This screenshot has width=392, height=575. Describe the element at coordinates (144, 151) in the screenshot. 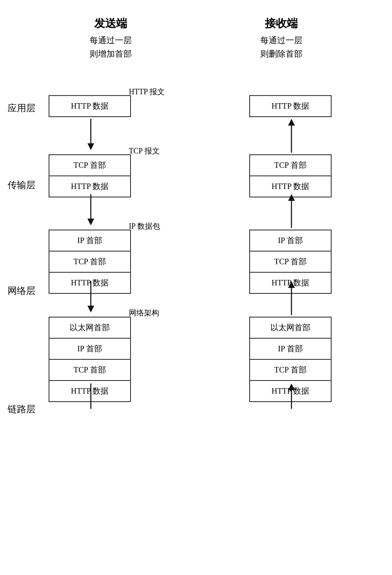

I see `pkt-label-tcp-seg: TCP 报文` at that location.